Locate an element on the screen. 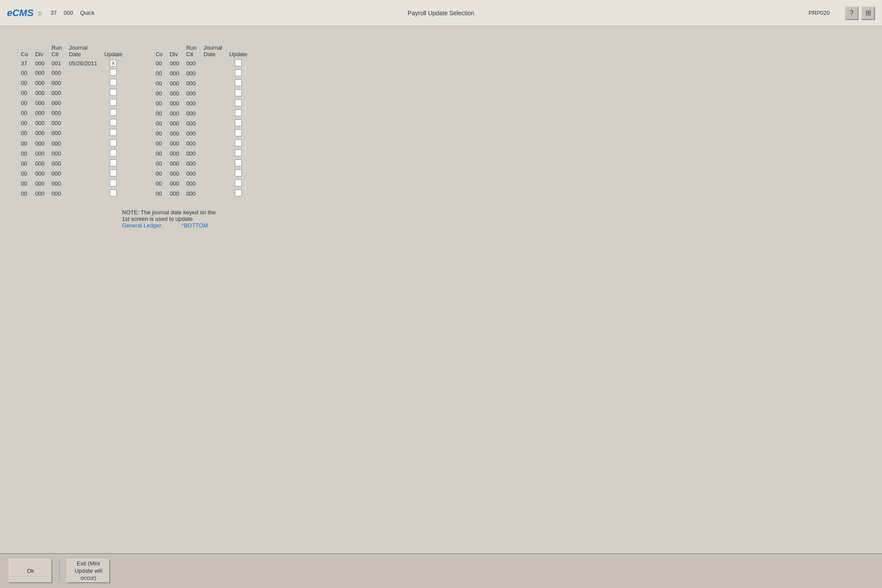 The width and height of the screenshot is (882, 588). table-row: 37 000 001 05/26/2011 X is located at coordinates (71, 63).